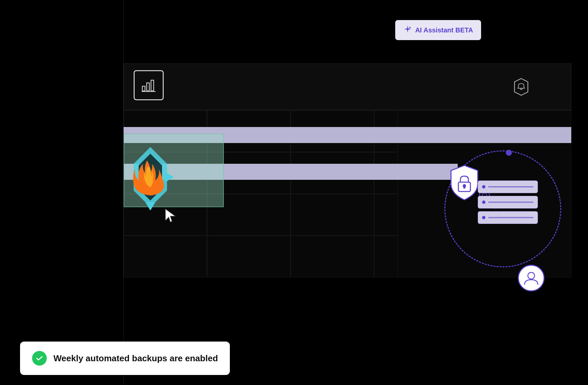 Image resolution: width=588 pixels, height=385 pixels. What do you see at coordinates (508, 202) in the screenshot?
I see `server-cards-group` at bounding box center [508, 202].